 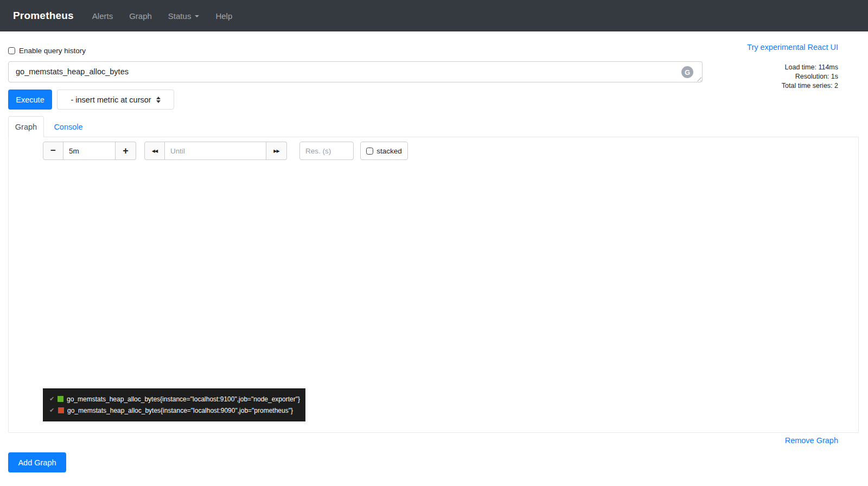 I want to click on remove-graph-link: Remove Graph, so click(x=812, y=440).